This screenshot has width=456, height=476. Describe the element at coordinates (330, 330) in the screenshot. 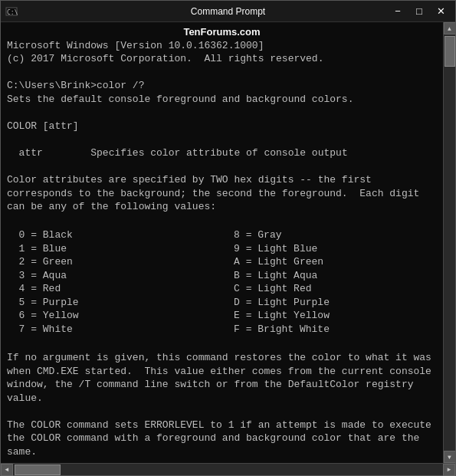

I see `color-F: F = Bright White` at that location.